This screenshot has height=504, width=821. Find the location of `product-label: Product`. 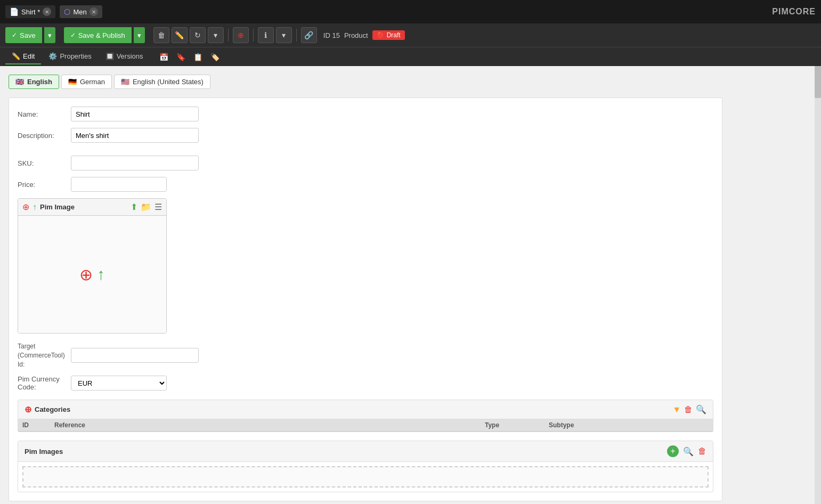

product-label: Product is located at coordinates (356, 35).